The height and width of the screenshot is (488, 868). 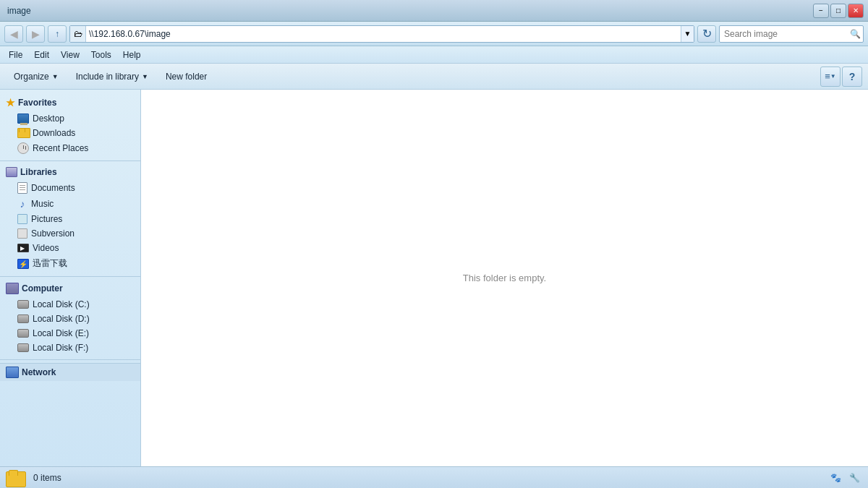 I want to click on title-bar-controls: − □ ✕, so click(x=838, y=11).